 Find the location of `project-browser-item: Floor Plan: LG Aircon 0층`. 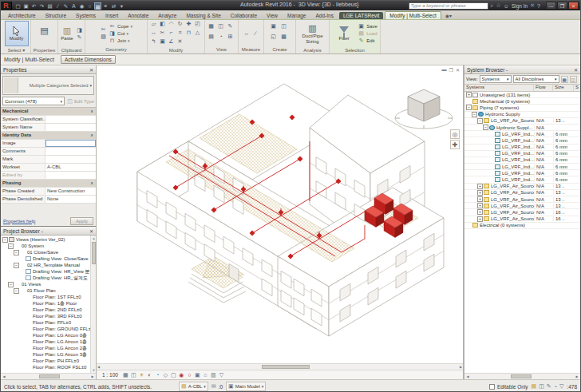

project-browser-item: Floor Plan: LG Aircon 0층 is located at coordinates (48, 335).